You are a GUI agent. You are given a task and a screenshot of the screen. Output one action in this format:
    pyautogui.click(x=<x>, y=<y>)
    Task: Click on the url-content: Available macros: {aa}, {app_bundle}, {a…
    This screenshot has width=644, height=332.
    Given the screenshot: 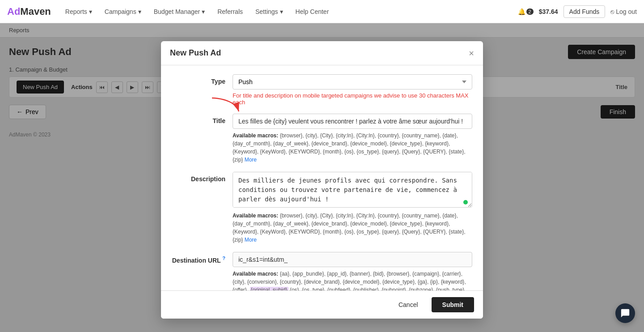 What is the action you would take?
    pyautogui.click(x=352, y=271)
    